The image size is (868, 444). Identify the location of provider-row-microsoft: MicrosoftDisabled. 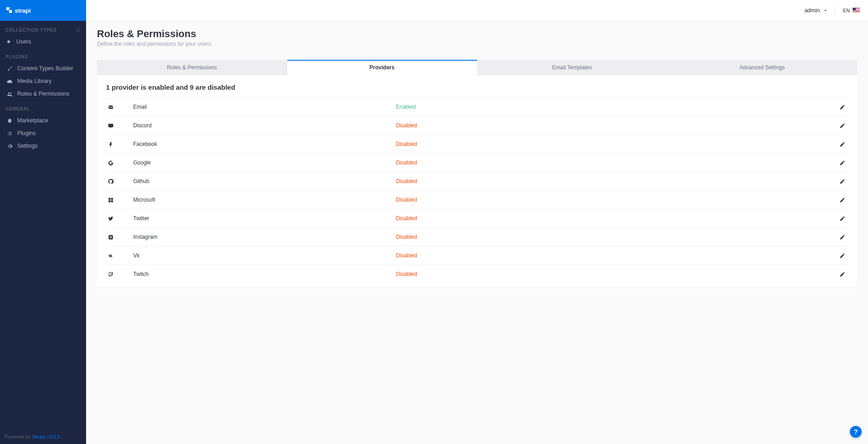
(477, 199).